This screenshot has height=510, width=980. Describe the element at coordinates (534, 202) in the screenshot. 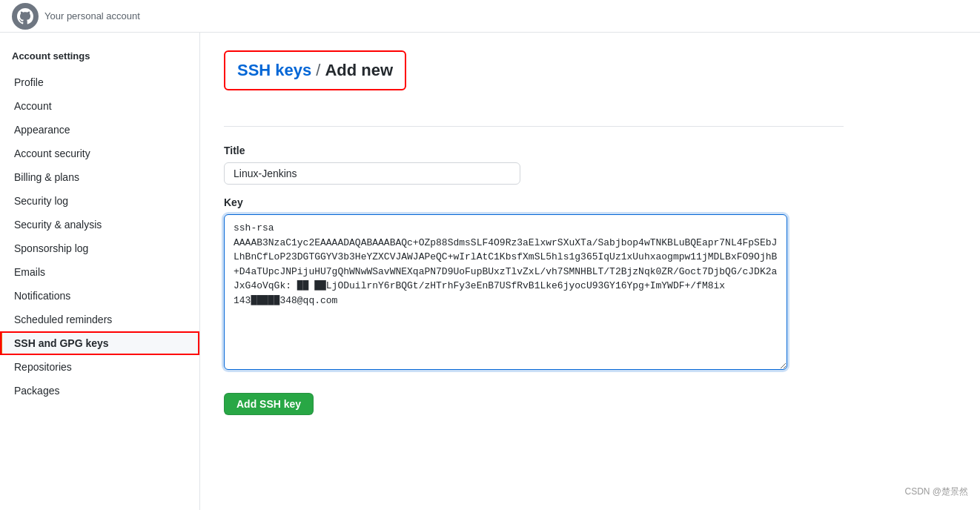

I see `key-label: Key` at that location.